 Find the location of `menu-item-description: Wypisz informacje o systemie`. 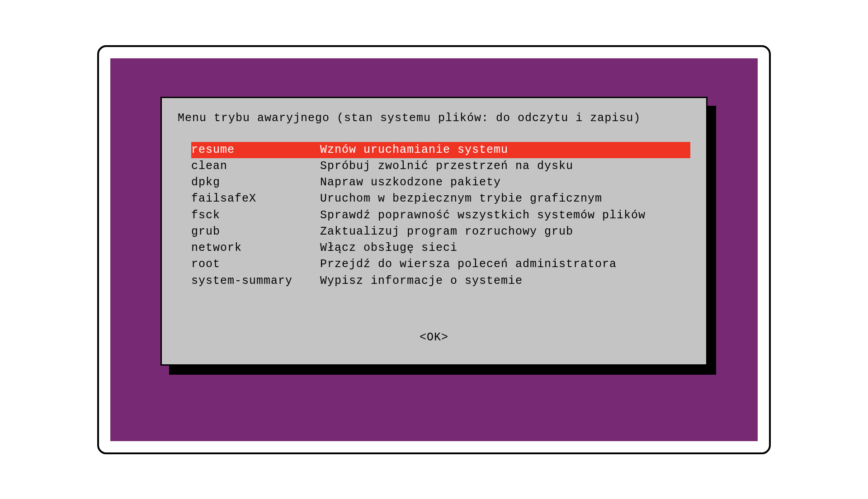

menu-item-description: Wypisz informacje o systemie is located at coordinates (505, 281).